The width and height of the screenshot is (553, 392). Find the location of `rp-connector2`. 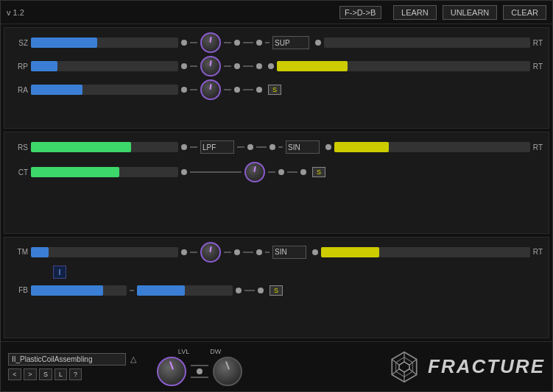

rp-connector2 is located at coordinates (228, 66).